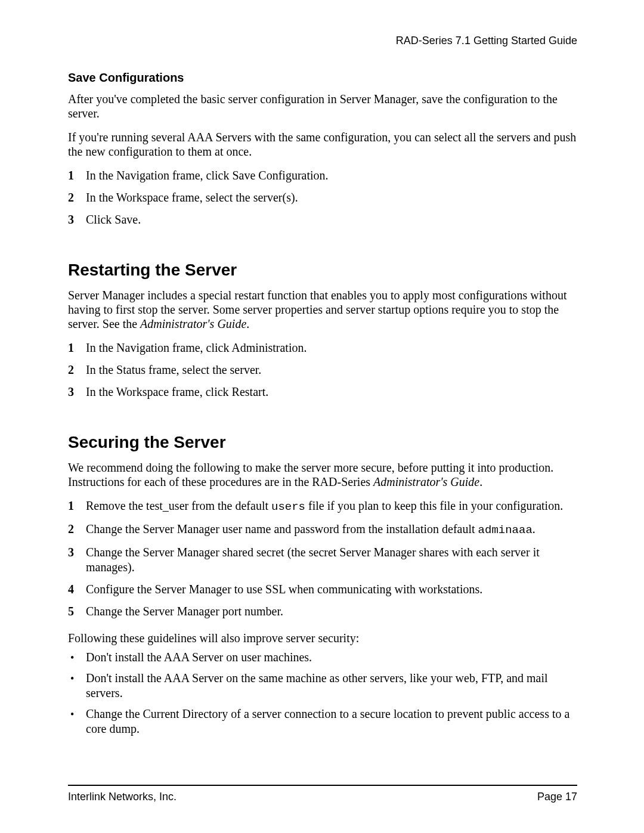  I want to click on list-item: 1 In the Navigation frame, click Adminis…, so click(323, 348).